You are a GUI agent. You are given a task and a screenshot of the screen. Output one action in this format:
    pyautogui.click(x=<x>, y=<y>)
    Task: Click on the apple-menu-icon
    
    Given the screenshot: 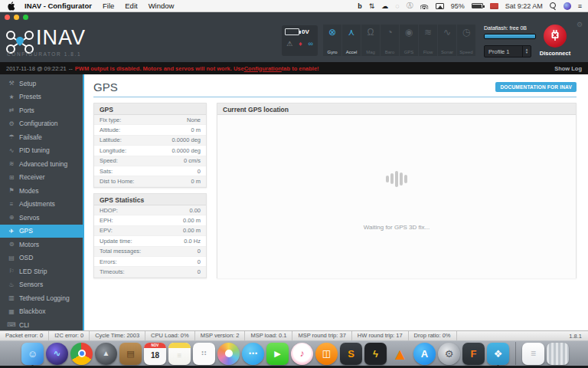 What is the action you would take?
    pyautogui.click(x=11, y=6)
    